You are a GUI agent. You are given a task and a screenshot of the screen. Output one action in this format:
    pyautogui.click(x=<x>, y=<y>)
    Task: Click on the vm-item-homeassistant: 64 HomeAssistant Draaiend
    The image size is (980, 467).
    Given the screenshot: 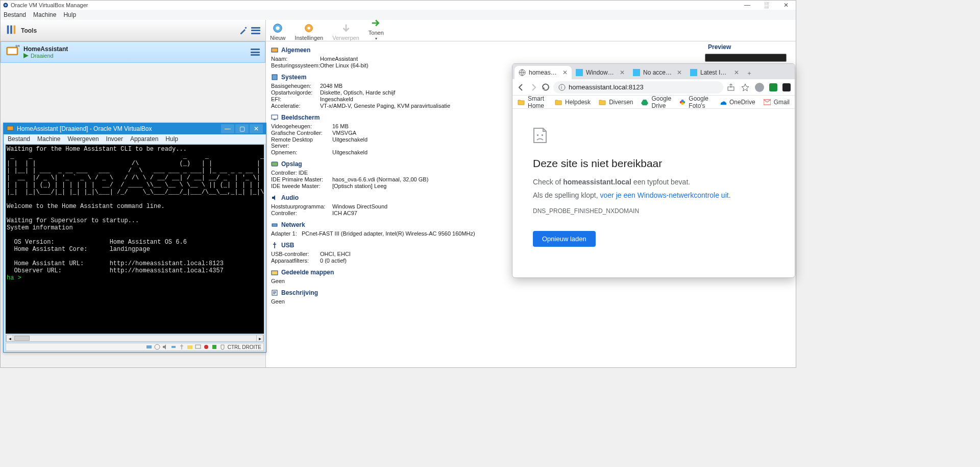 What is the action you would take?
    pyautogui.click(x=133, y=52)
    